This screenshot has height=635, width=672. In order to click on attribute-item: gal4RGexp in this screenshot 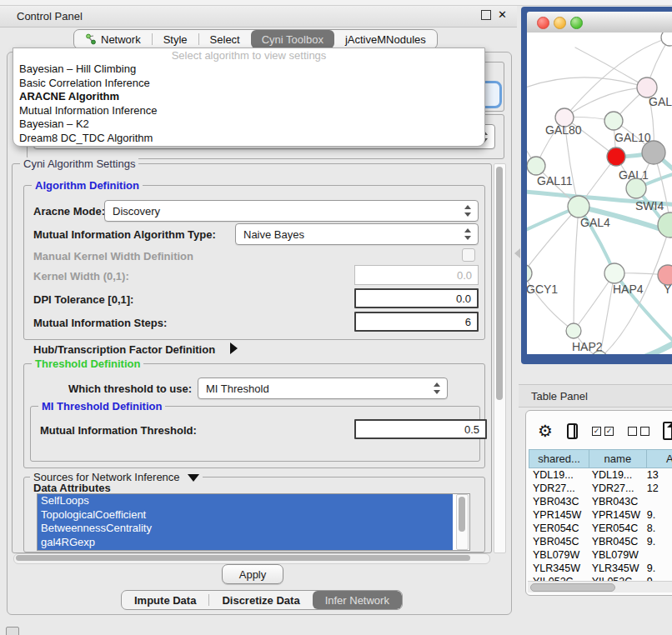, I will do `click(245, 543)`.